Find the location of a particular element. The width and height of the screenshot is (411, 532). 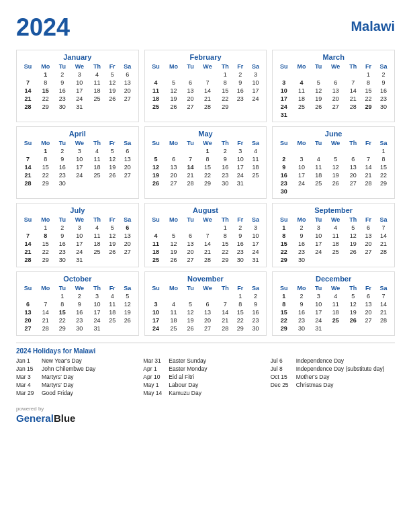

holiday-date: Jan 15 is located at coordinates (28, 369).